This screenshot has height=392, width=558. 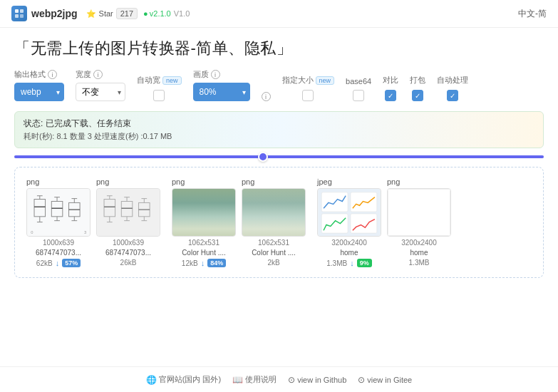 What do you see at coordinates (128, 252) in the screenshot?
I see `image-filename-2: 6874747073...` at bounding box center [128, 252].